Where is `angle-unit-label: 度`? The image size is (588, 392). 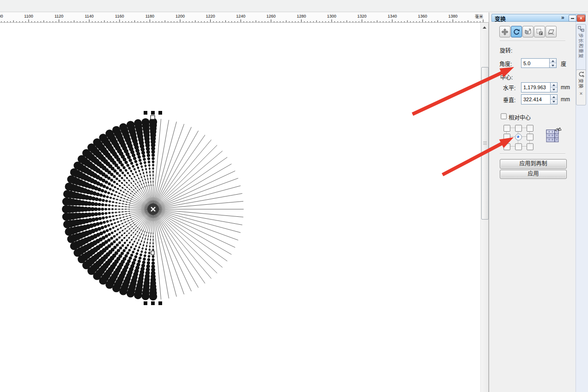 angle-unit-label: 度 is located at coordinates (564, 64).